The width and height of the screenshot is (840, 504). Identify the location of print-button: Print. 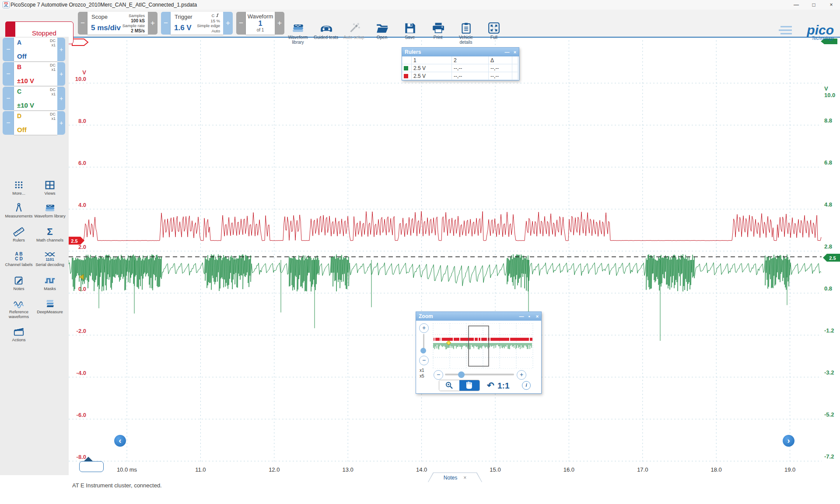
(438, 33).